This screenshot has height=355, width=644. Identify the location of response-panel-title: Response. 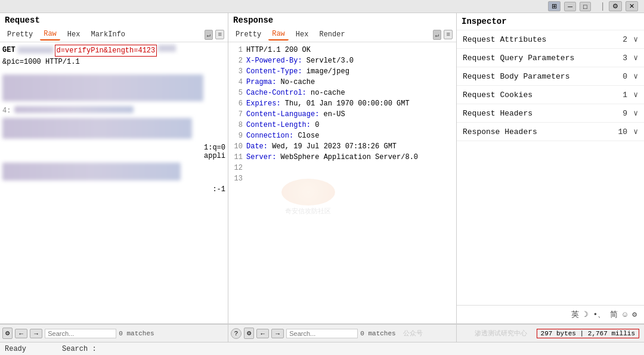
(342, 20).